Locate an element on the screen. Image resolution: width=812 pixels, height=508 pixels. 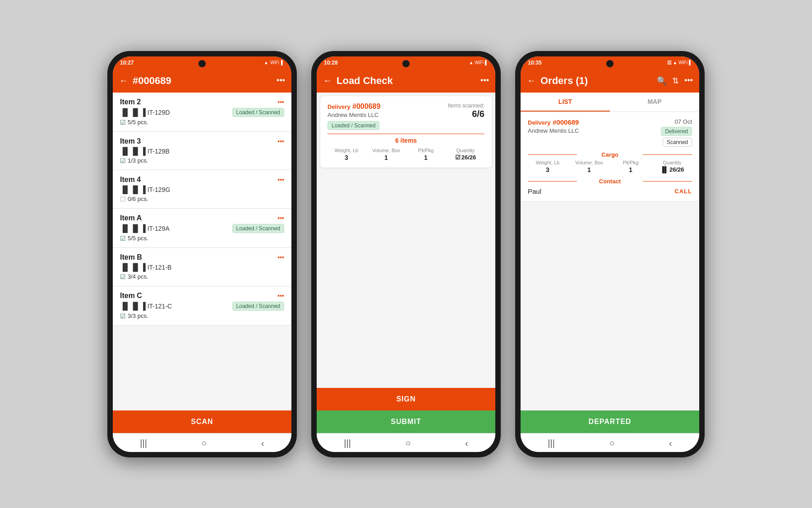
order-id: #000689 is located at coordinates (566, 122).